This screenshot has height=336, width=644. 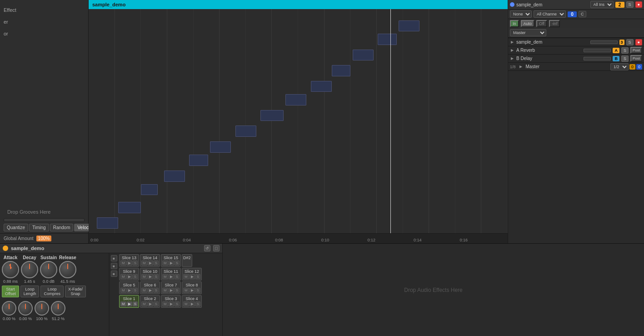 What do you see at coordinates (44, 238) in the screenshot?
I see `global-amount-value: 100%` at bounding box center [44, 238].